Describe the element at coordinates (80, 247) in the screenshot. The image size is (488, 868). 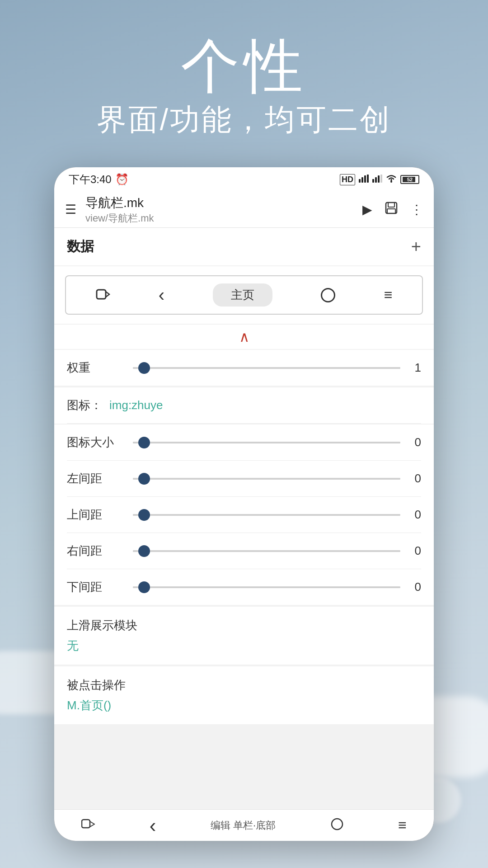
I see `data-section-title: 数据` at that location.